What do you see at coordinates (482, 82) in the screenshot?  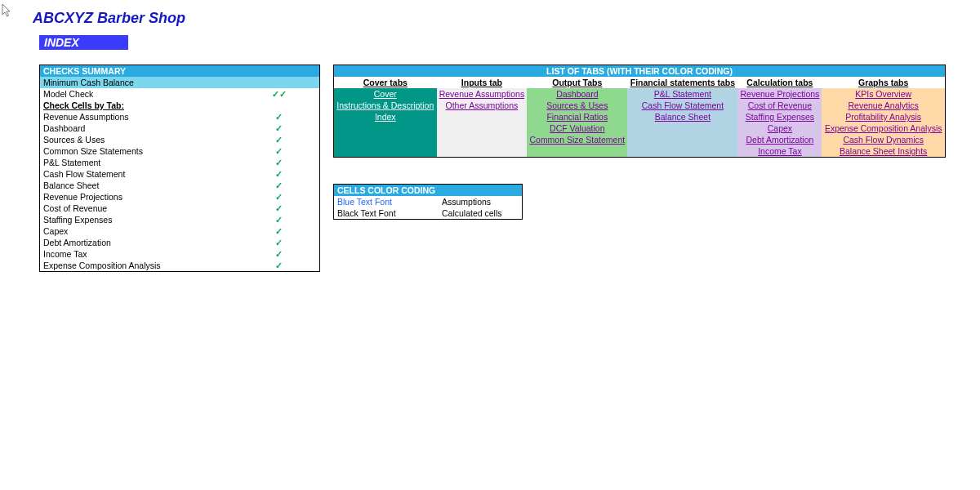 I see `tabs-column-header: Inputs tab` at bounding box center [482, 82].